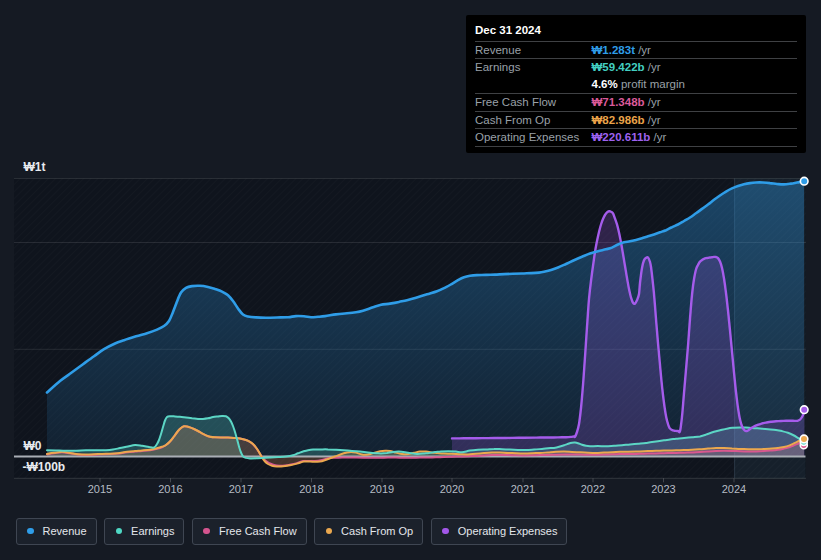 This screenshot has height=560, width=821. Describe the element at coordinates (35, 167) in the screenshot. I see `svg-text: ₩1t` at that location.